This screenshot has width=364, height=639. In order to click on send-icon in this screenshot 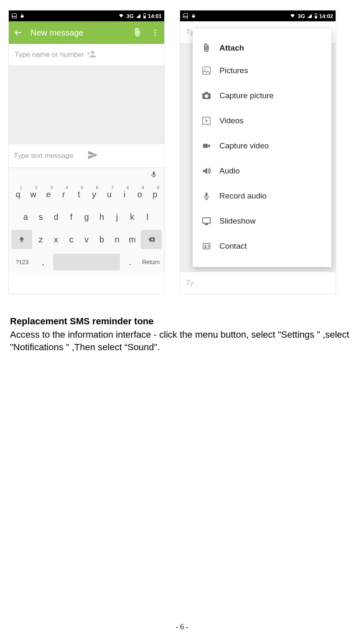, I will do `click(123, 156)`.